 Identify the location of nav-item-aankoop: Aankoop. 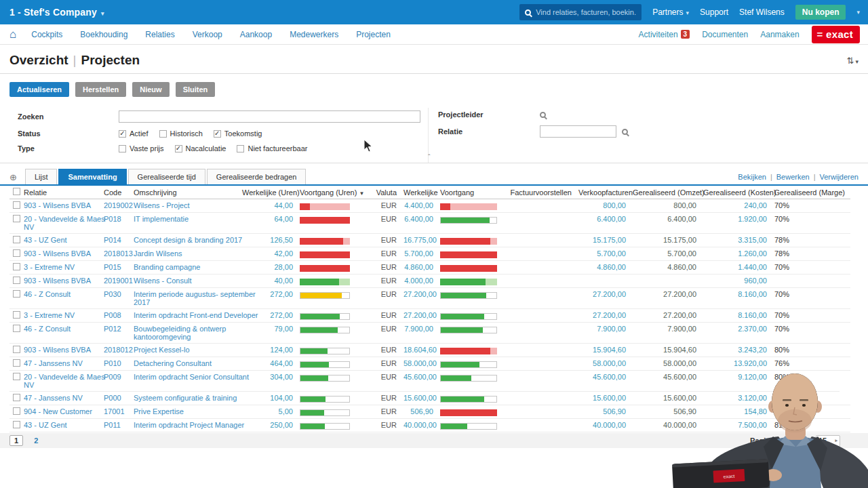
(256, 35).